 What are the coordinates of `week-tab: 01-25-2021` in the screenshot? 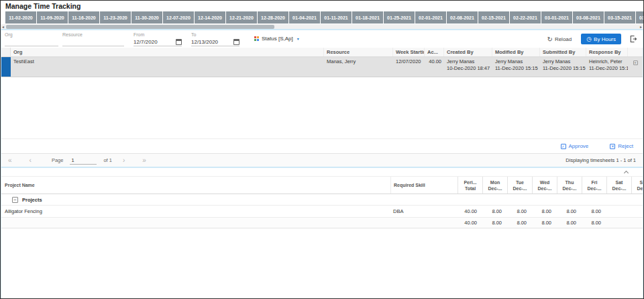 It's located at (399, 17).